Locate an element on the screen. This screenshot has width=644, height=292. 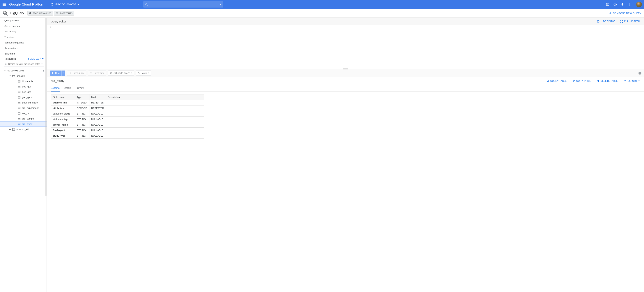
resources-label: Resources is located at coordinates (10, 59).